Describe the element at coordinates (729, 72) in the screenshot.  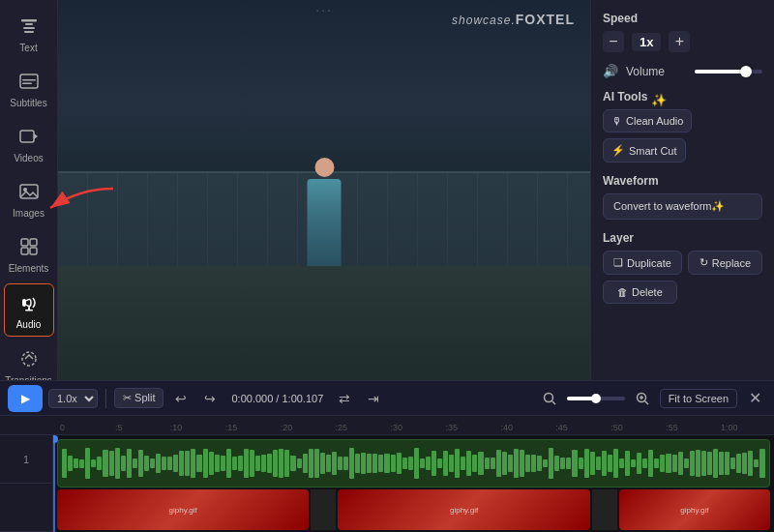
I see `volume-slider` at that location.